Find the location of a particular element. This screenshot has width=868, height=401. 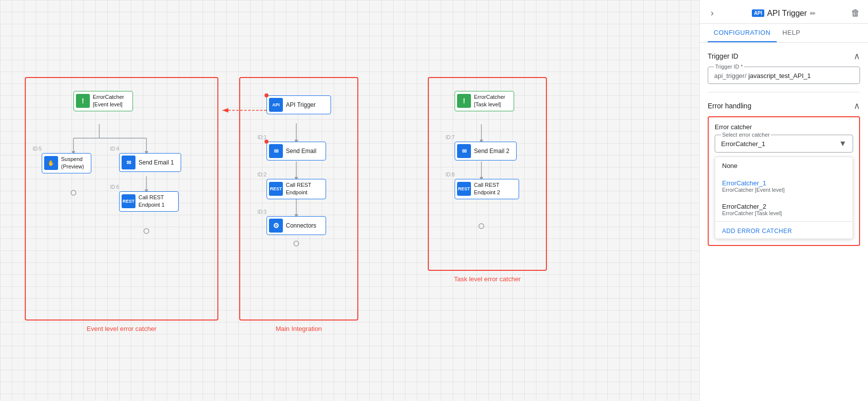

dropdown-option-none: None is located at coordinates (784, 166).